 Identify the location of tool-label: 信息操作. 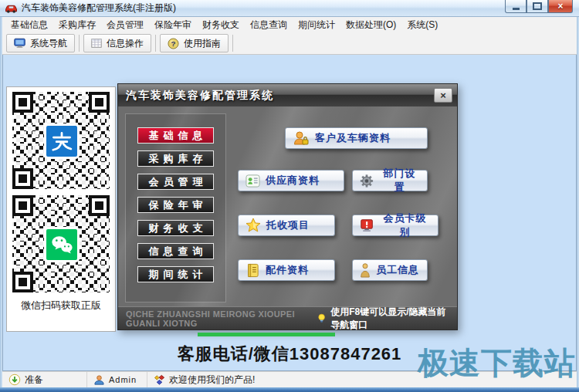
(125, 43).